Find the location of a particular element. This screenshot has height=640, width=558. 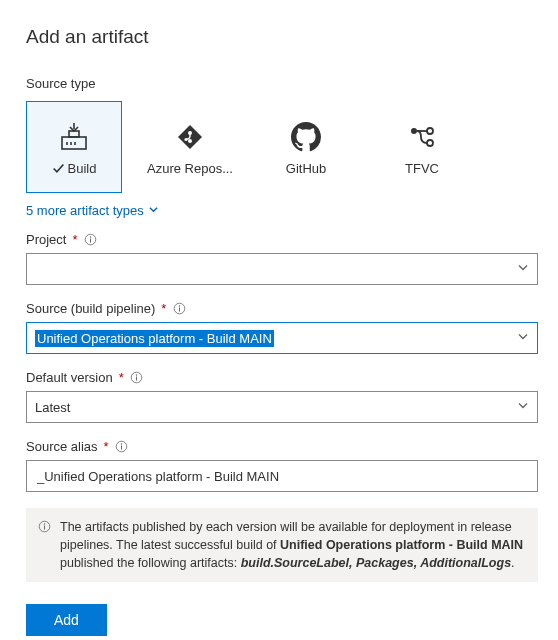

field-source-pipeline: Source (build pipeline) * Unified Operat… is located at coordinates (282, 328).